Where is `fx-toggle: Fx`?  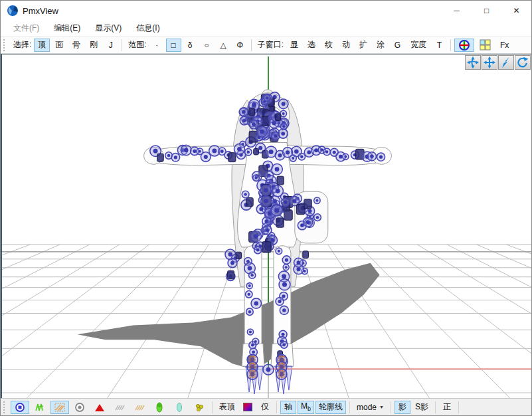 fx-toggle: Fx is located at coordinates (505, 45).